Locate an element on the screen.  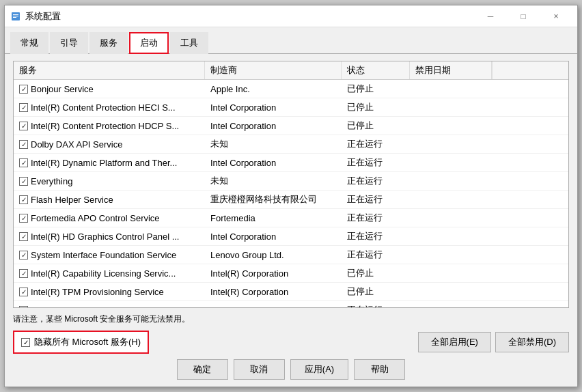
tab-services: 服务 is located at coordinates (109, 43).